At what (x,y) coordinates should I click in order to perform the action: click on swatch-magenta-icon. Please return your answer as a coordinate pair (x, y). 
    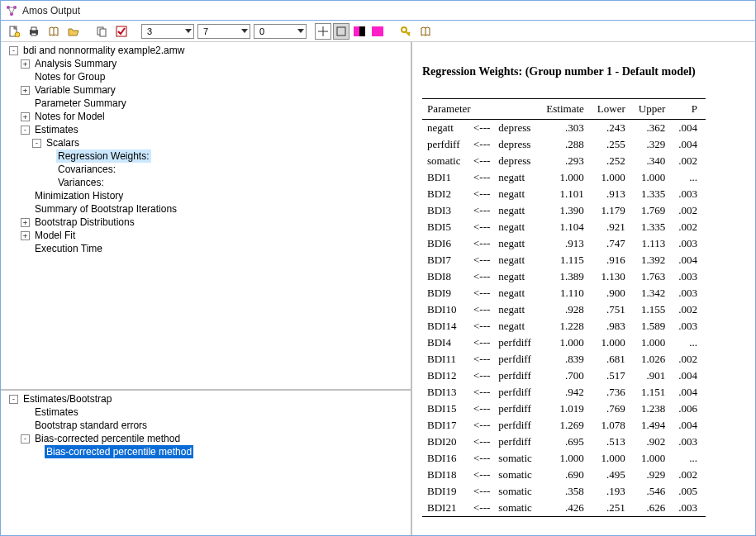
    Looking at the image, I should click on (378, 31).